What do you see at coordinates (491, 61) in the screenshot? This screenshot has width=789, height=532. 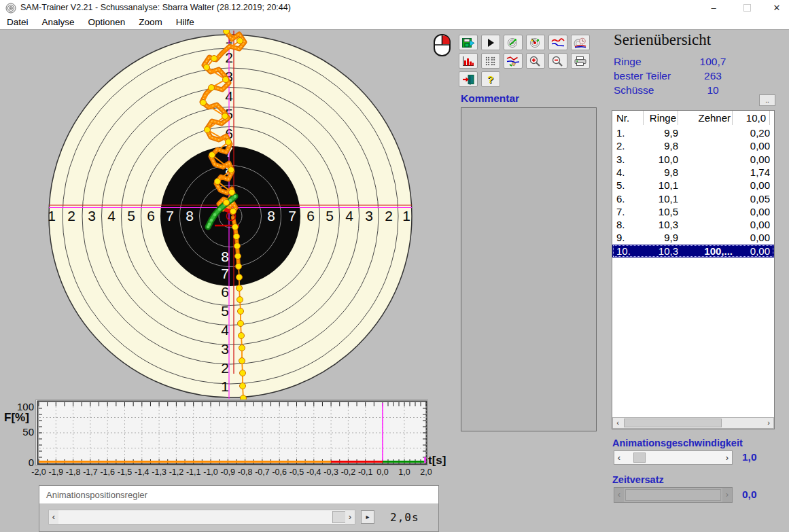 I see `toolbar-button-shot-grid` at bounding box center [491, 61].